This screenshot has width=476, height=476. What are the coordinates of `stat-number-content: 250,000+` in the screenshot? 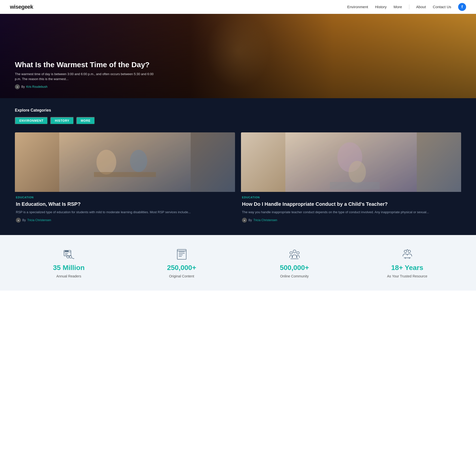 It's located at (182, 268).